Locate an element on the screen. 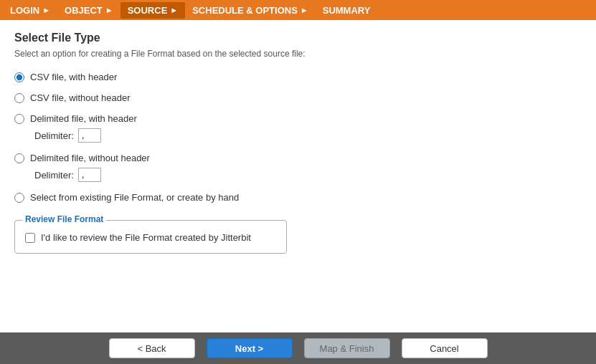 The width and height of the screenshot is (596, 364). nav-label-login: LOGIN is located at coordinates (24, 10).